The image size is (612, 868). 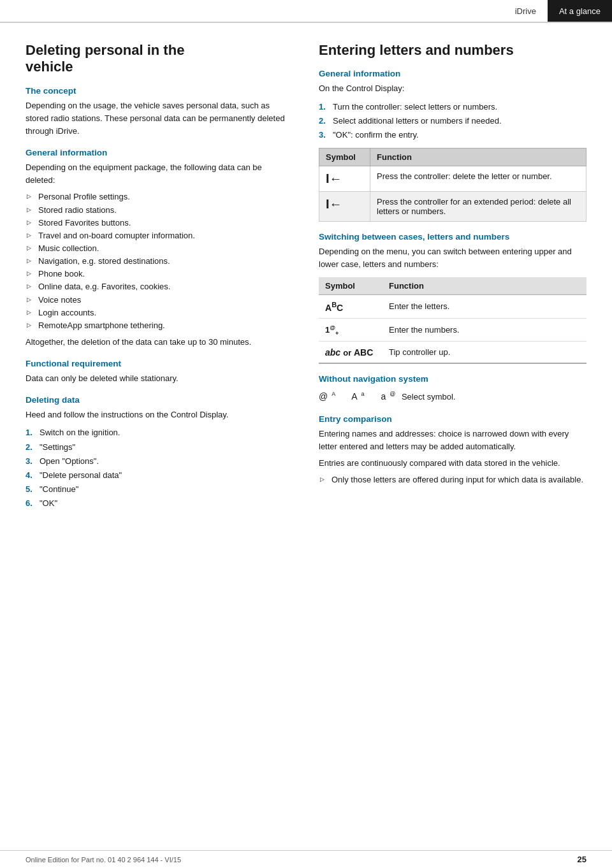 What do you see at coordinates (334, 308) in the screenshot?
I see `abc-symbol: ABC` at bounding box center [334, 308].